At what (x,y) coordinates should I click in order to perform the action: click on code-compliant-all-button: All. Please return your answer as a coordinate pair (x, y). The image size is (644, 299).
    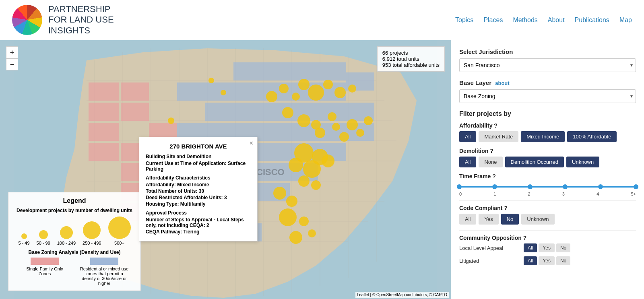
    Looking at the image, I should click on (468, 219).